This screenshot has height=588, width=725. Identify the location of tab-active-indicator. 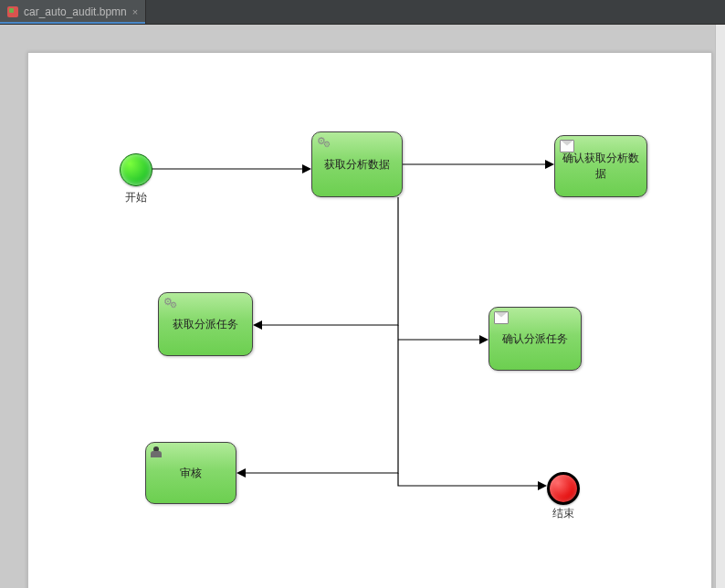
(73, 23).